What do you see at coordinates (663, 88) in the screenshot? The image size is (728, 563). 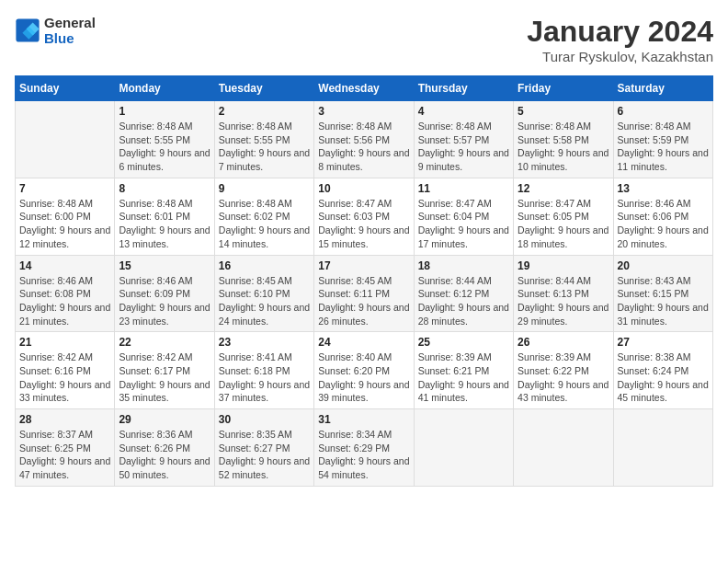 I see `weekday-header-saturday: Saturday` at bounding box center [663, 88].